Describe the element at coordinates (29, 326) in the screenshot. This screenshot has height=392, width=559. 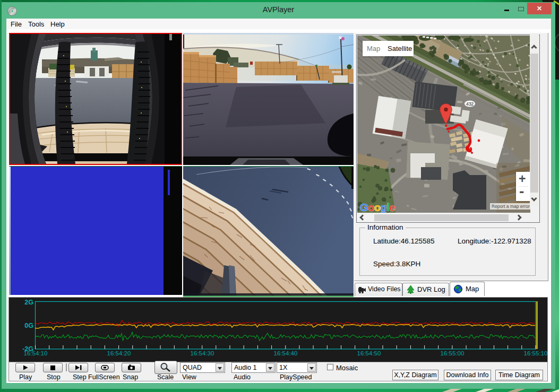
I see `svg-text: 0G` at that location.